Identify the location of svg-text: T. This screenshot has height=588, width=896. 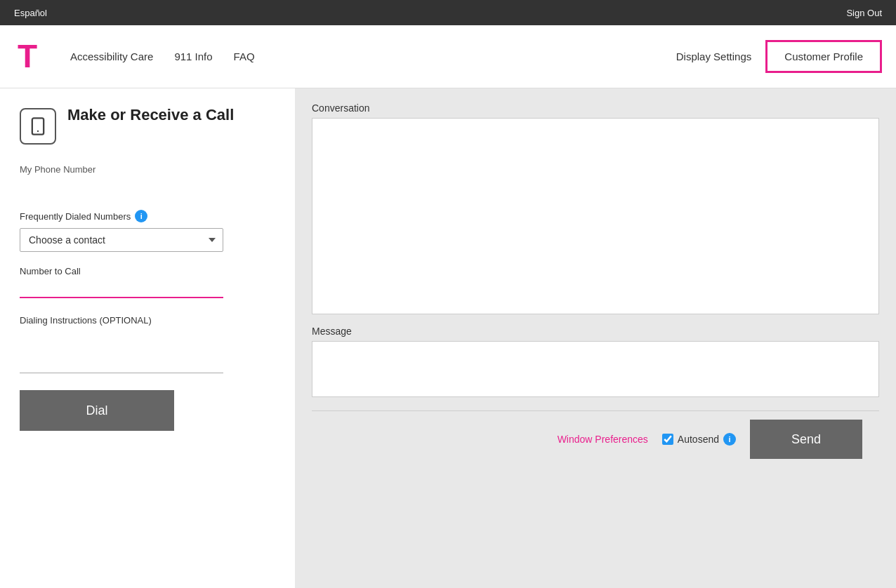
(27, 57).